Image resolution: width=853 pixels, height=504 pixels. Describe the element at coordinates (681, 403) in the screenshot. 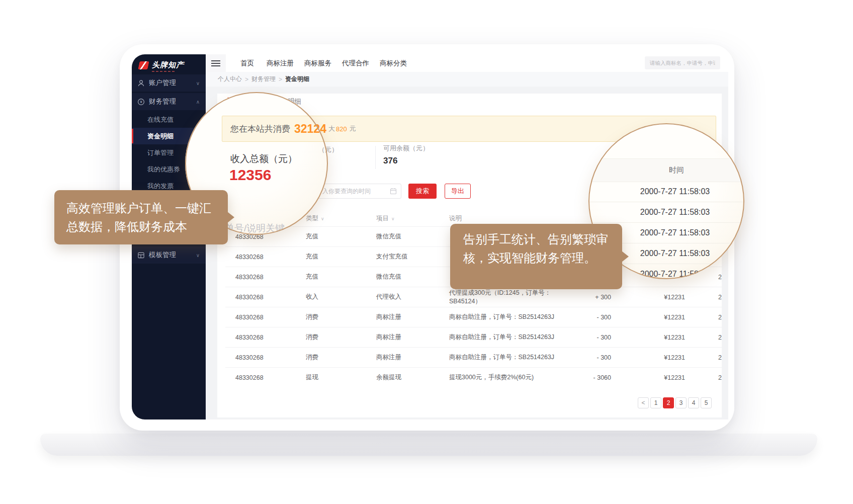

I see `pagination-page-3: 3` at that location.